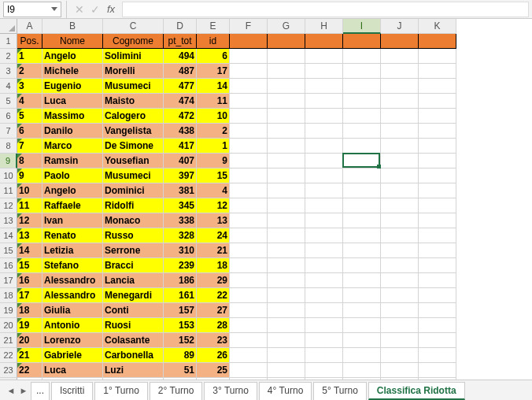 Image resolution: width=532 pixels, height=400 pixels. I want to click on cell-cognome: Vangelista, so click(134, 131).